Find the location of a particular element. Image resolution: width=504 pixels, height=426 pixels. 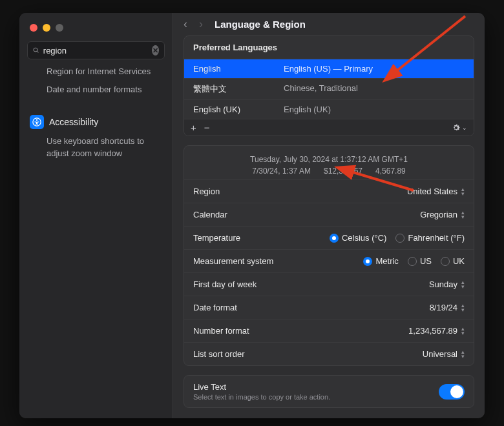

radio-label: Celsius (°C) is located at coordinates (364, 238).